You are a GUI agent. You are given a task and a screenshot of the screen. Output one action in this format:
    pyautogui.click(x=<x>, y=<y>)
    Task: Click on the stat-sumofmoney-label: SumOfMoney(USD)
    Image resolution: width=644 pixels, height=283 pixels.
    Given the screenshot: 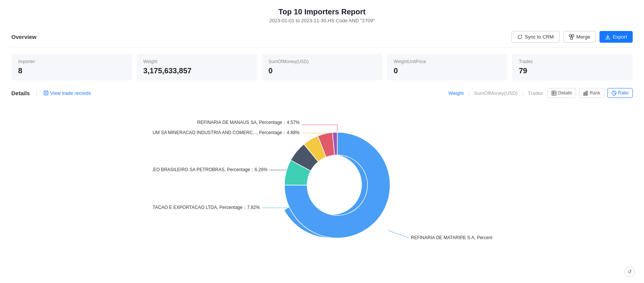 What is the action you would take?
    pyautogui.click(x=322, y=62)
    